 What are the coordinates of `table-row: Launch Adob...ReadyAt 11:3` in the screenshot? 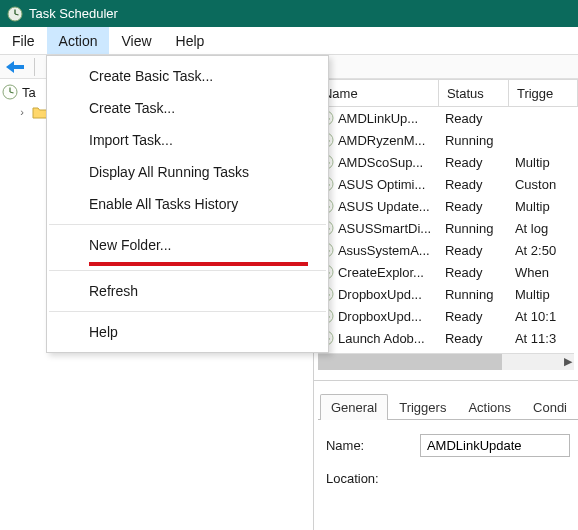 It's located at (446, 338).